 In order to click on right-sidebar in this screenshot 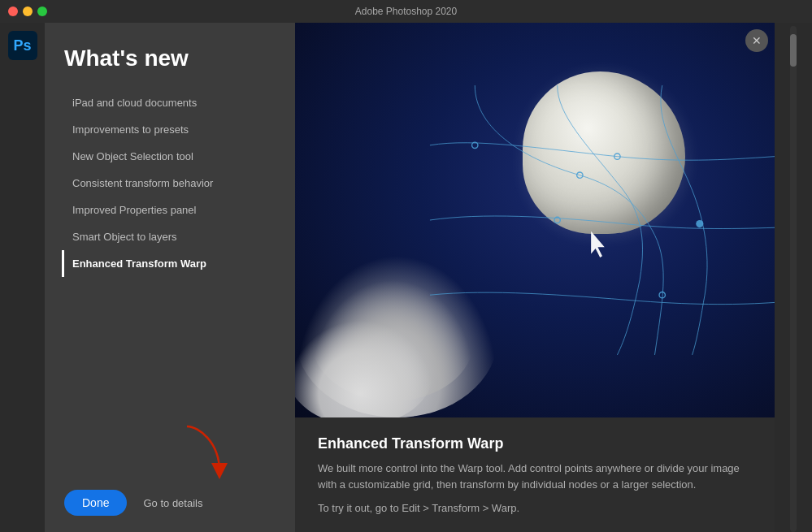, I will do `click(793, 278)`.